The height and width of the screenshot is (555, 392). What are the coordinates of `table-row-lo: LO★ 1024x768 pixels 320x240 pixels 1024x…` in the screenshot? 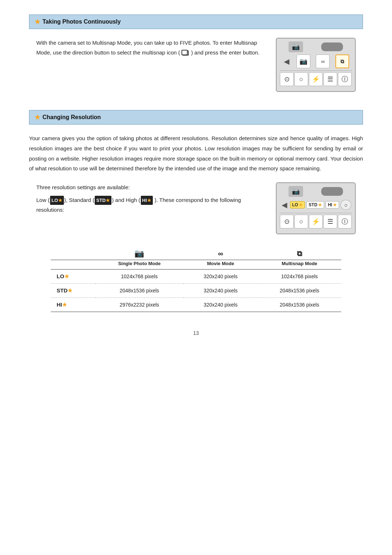 It's located at (196, 277).